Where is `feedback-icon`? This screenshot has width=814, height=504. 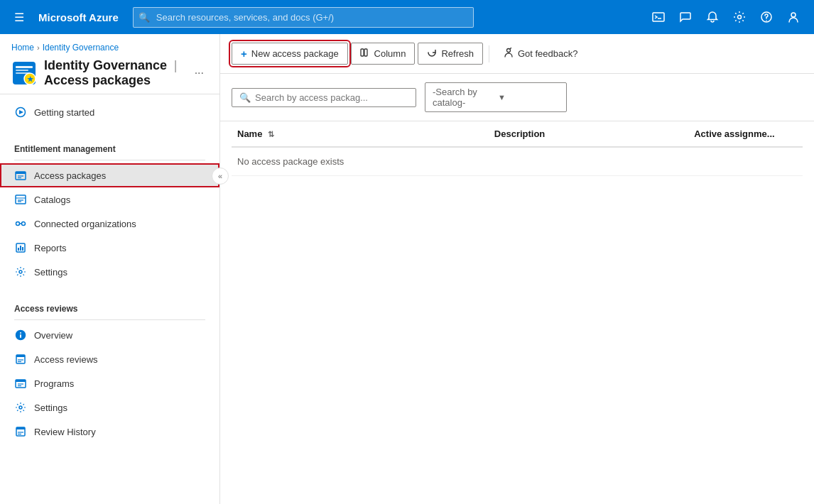
feedback-icon is located at coordinates (685, 17).